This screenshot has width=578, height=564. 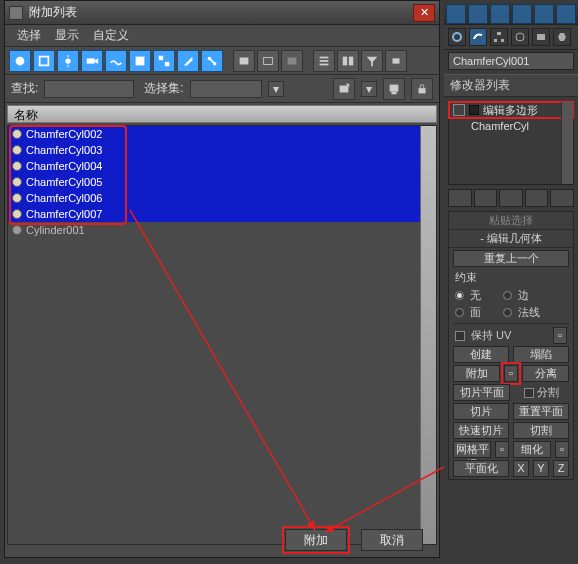 What do you see at coordinates (521, 468) in the screenshot?
I see `planar-x-button: X` at bounding box center [521, 468].